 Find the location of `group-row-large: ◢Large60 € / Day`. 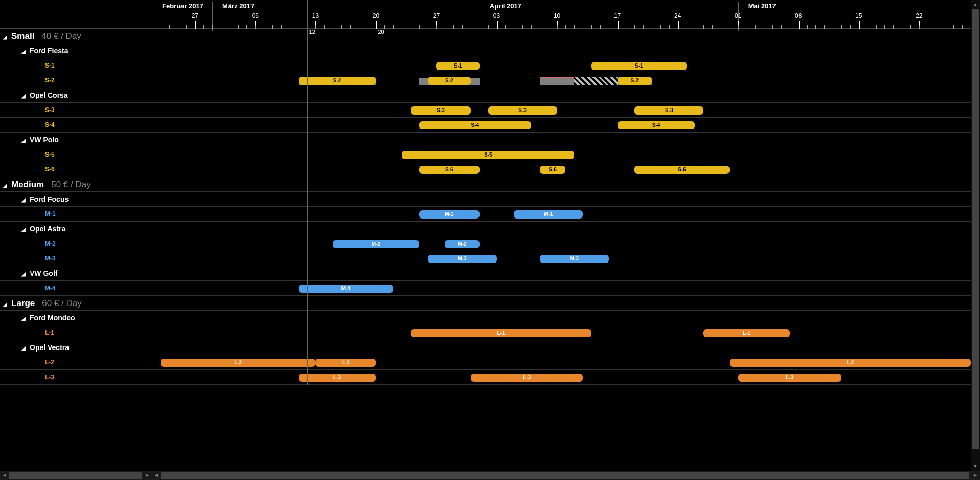

group-row-large: ◢Large60 € / Day is located at coordinates (76, 303).